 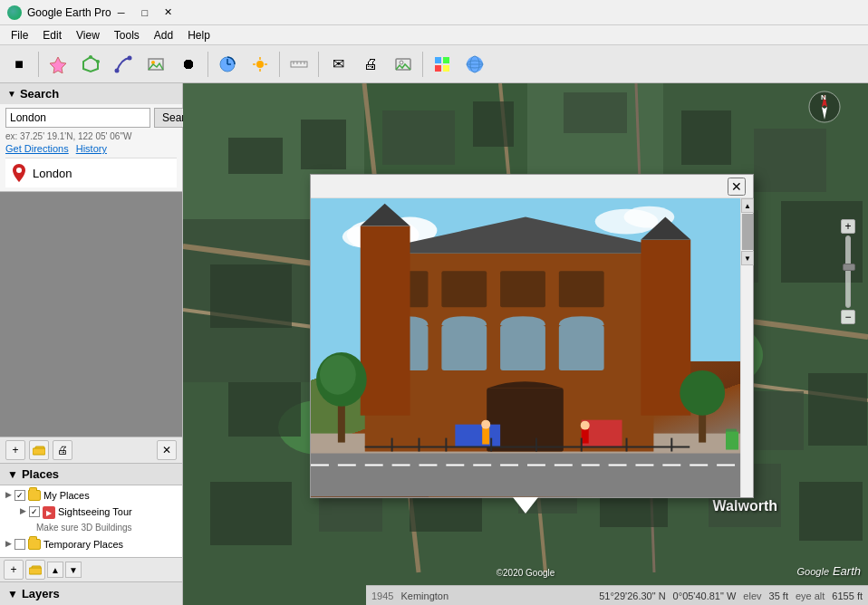 I want to click on google-earth-label: Earth, so click(x=846, y=571).